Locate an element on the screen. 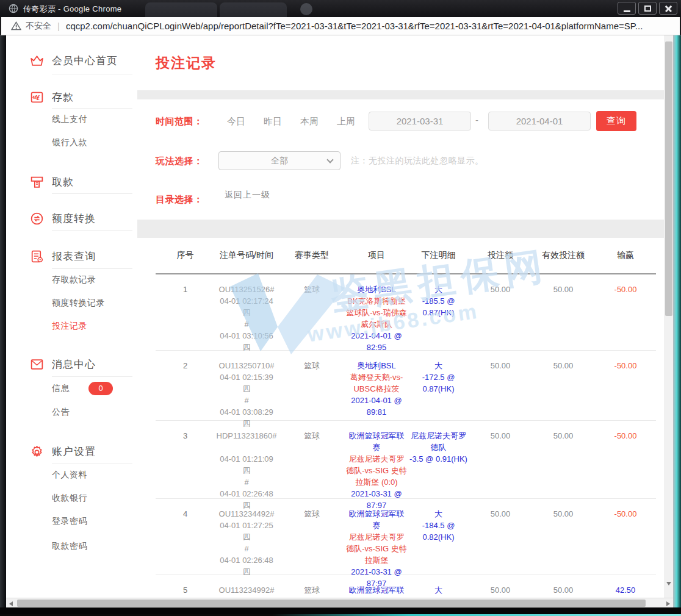  address-bar: 不安全 | cqcp2.com/chuanQiCPLoginWeb/app/re… is located at coordinates (340, 26).